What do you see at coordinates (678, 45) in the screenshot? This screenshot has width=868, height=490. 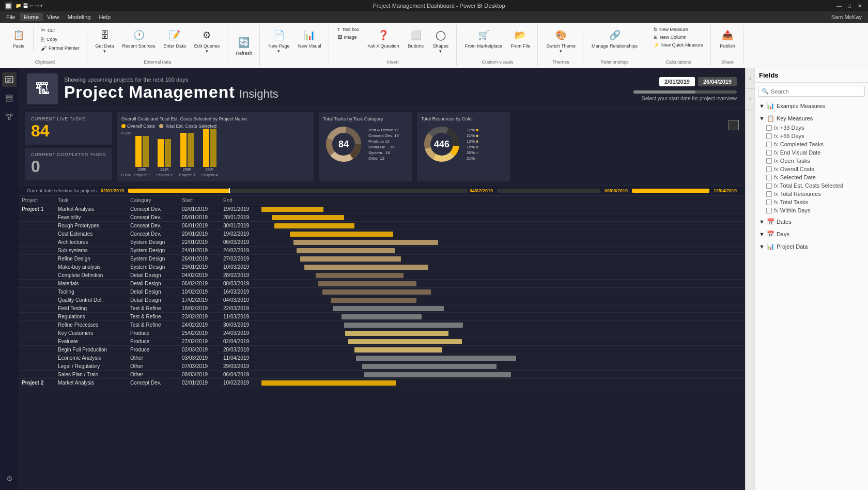 I see `new-quick-measure-button: ⚡New Quick Measure` at bounding box center [678, 45].